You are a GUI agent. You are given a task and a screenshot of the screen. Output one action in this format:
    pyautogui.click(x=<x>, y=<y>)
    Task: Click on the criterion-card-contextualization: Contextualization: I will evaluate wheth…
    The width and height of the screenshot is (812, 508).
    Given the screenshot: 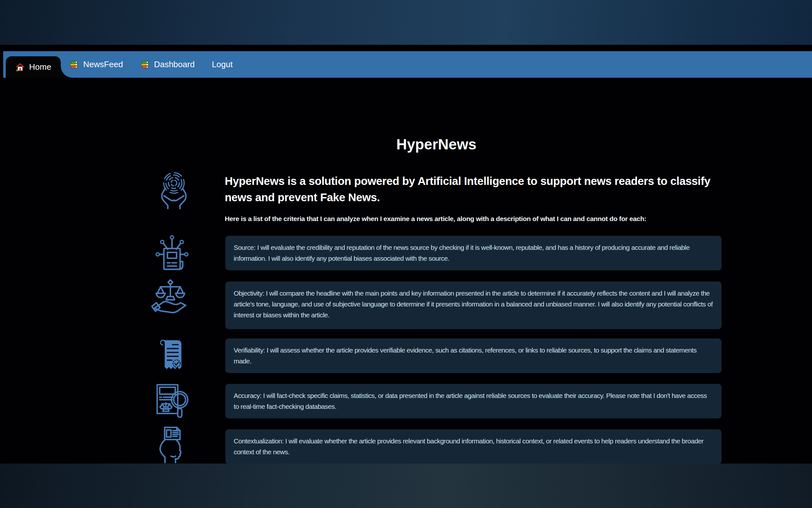 What is the action you would take?
    pyautogui.click(x=473, y=447)
    